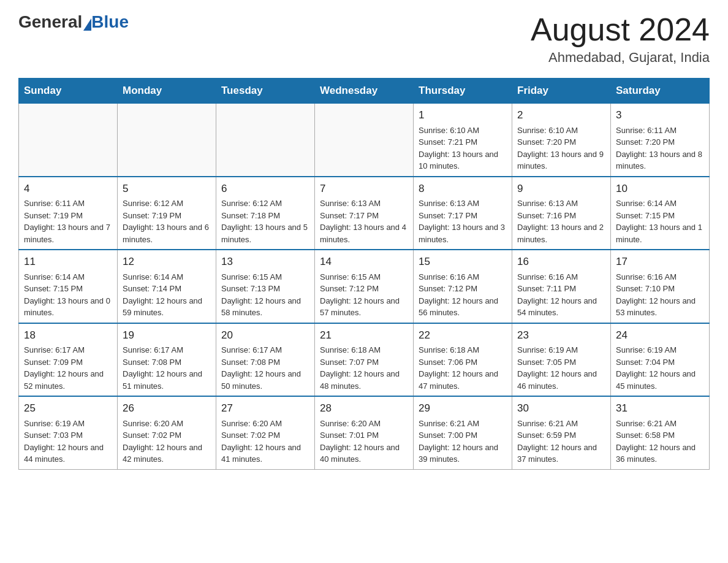 The height and width of the screenshot is (563, 728). I want to click on calendar-week-row: 25Sunrise: 6:19 AMSunset: 7:03 PMDayligh…, so click(364, 433).